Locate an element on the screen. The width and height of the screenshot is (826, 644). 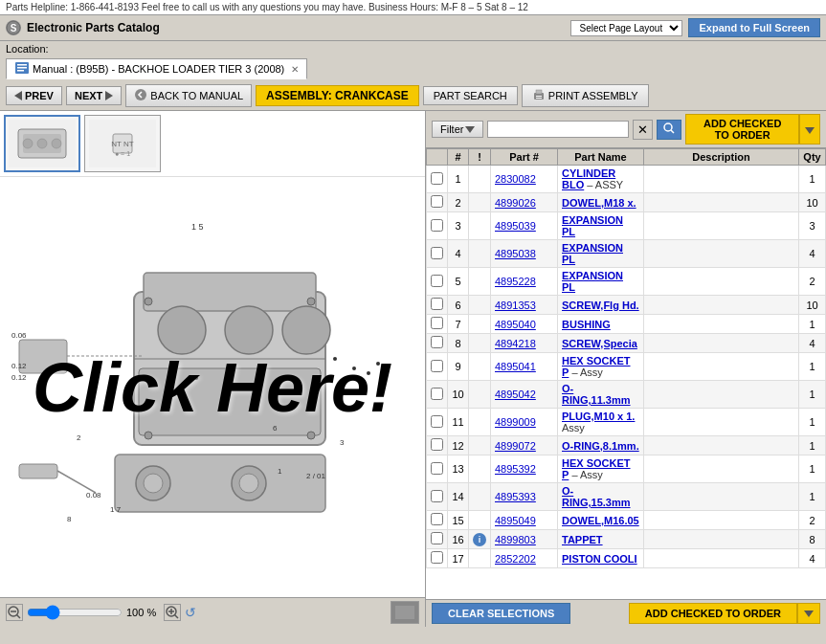
next-button: NEXT is located at coordinates (94, 96).